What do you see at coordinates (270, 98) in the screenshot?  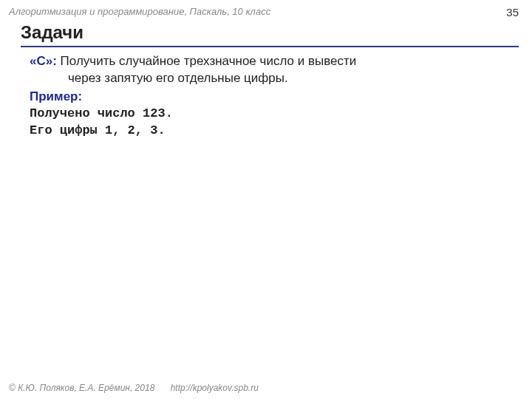 I see `example-label: Пример:` at bounding box center [270, 98].